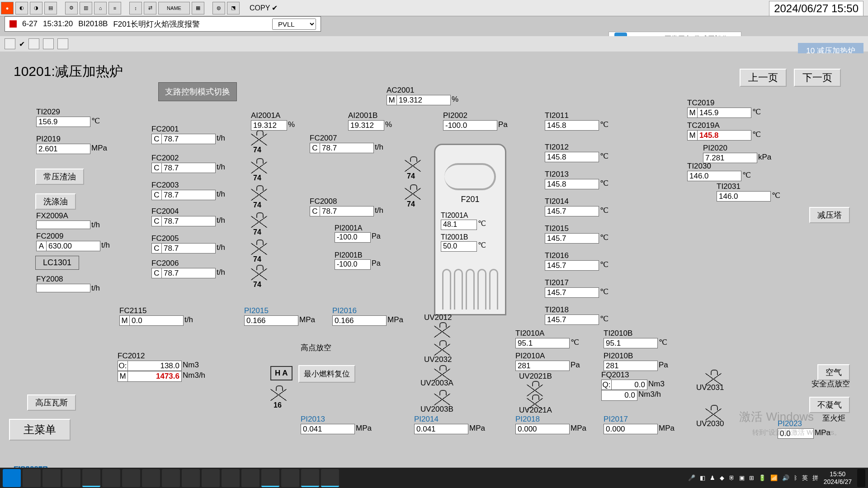 This screenshot has height=488, width=868. What do you see at coordinates (40, 430) in the screenshot?
I see `main-menu-button: 主菜单` at bounding box center [40, 430].